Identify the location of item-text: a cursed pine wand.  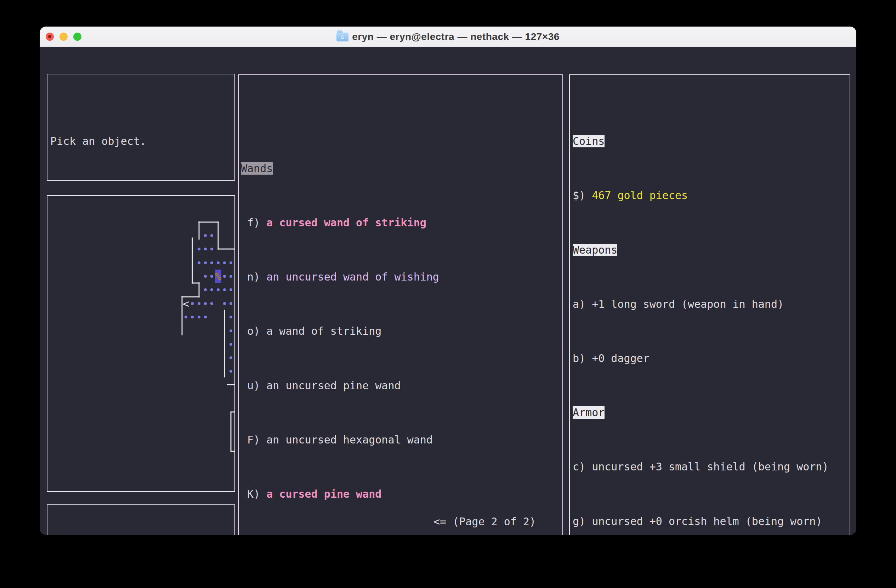
(324, 494).